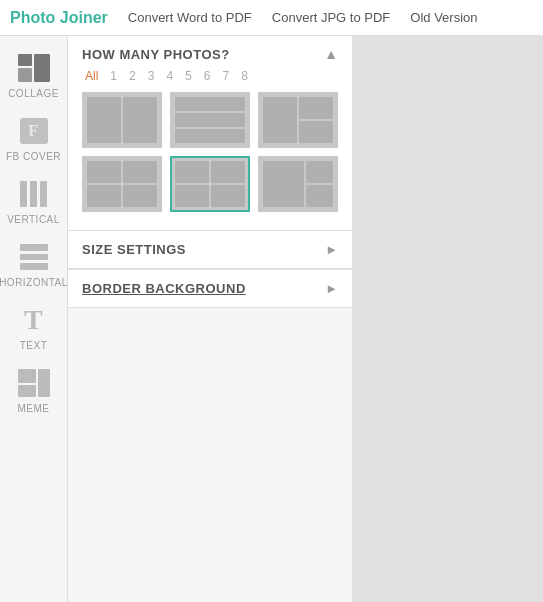 This screenshot has height=602, width=543. I want to click on collapse-arrow-icon: ▲, so click(331, 54).